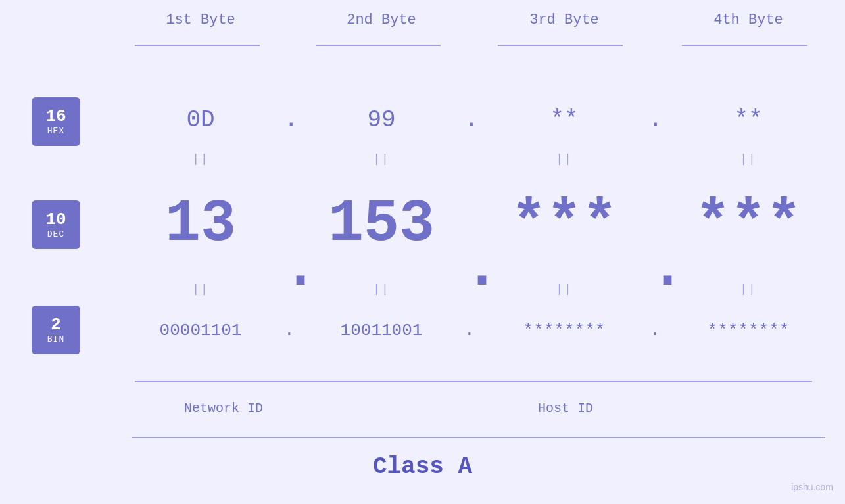  What do you see at coordinates (56, 234) in the screenshot?
I see `dec-badge-label: DEC` at bounding box center [56, 234].